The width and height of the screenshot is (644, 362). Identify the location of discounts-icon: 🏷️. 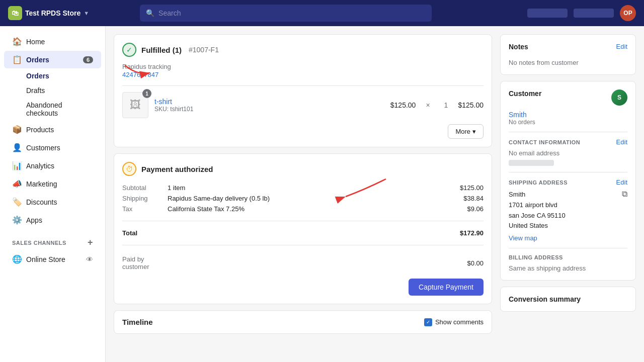
(17, 202).